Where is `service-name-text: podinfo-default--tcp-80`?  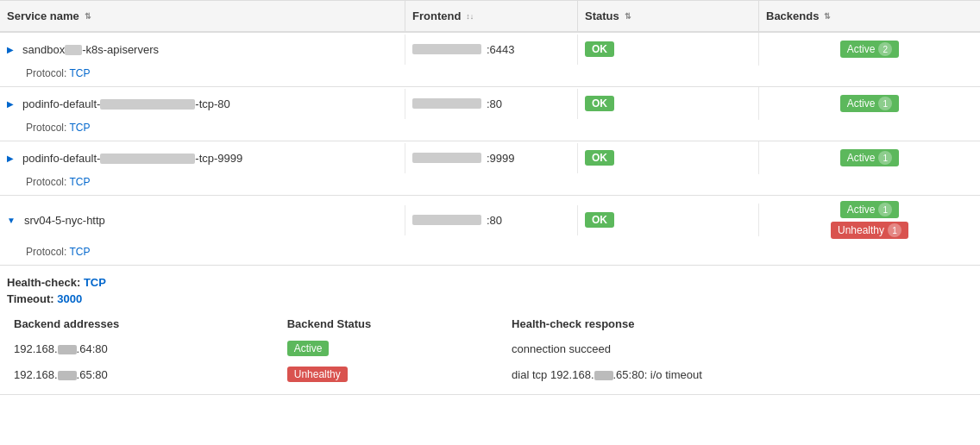 service-name-text: podinfo-default--tcp-80 is located at coordinates (126, 103).